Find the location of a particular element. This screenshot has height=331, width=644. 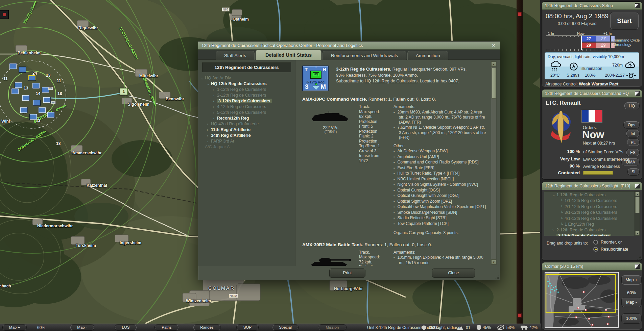

dialog-scrollbar: ▲ ▼ is located at coordinates (494, 163).